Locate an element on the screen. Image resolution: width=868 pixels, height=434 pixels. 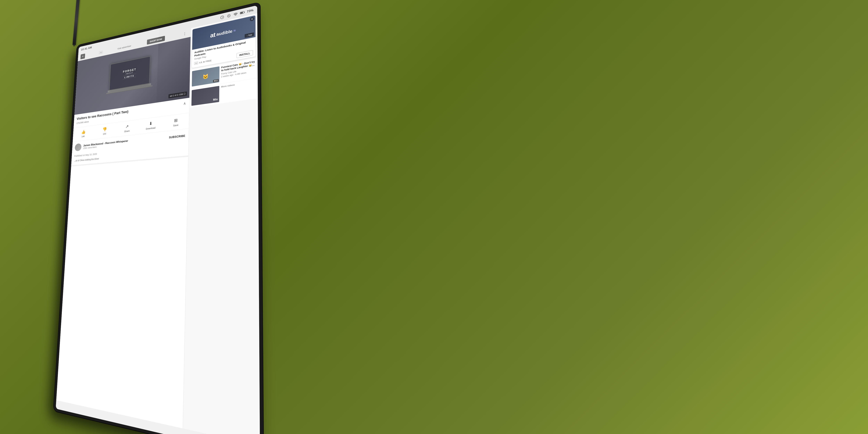
cats-emoji: 🐱 is located at coordinates (206, 77).